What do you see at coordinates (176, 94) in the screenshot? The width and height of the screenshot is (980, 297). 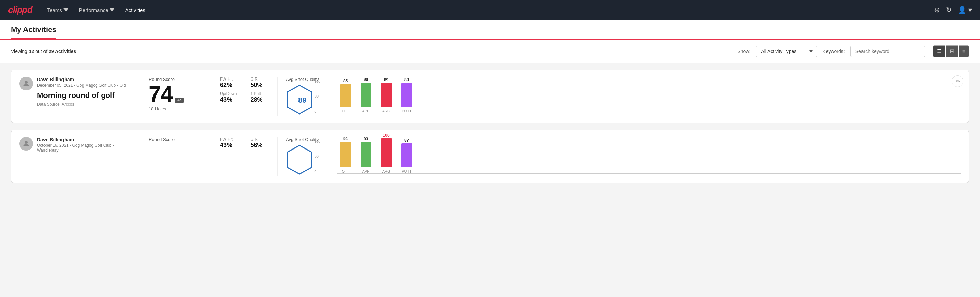 I see `score-section: Round Score 74 +4 18 Holes` at bounding box center [176, 94].